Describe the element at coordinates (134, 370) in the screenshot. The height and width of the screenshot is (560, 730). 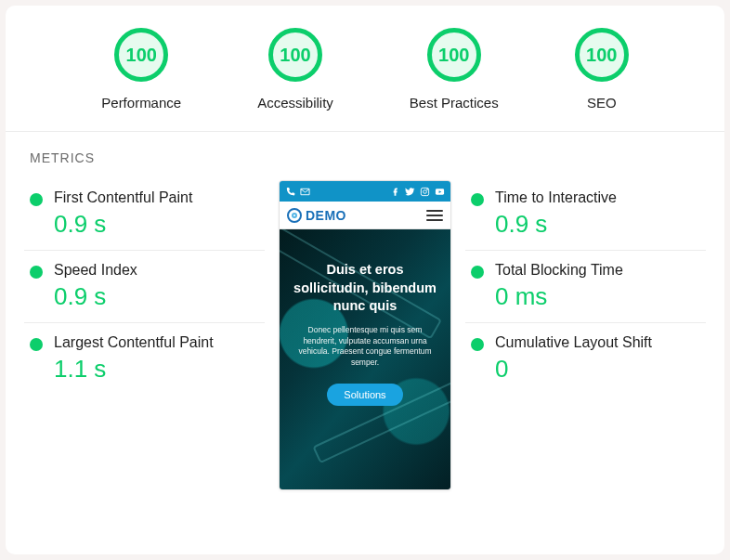
I see `metric-value: 1.1 s` at that location.